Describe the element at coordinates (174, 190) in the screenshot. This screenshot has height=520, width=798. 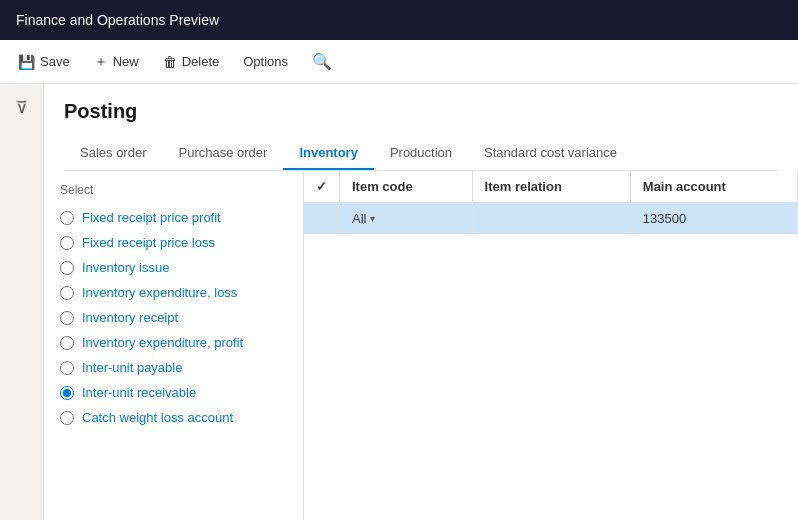
I see `select-label: Select` at that location.